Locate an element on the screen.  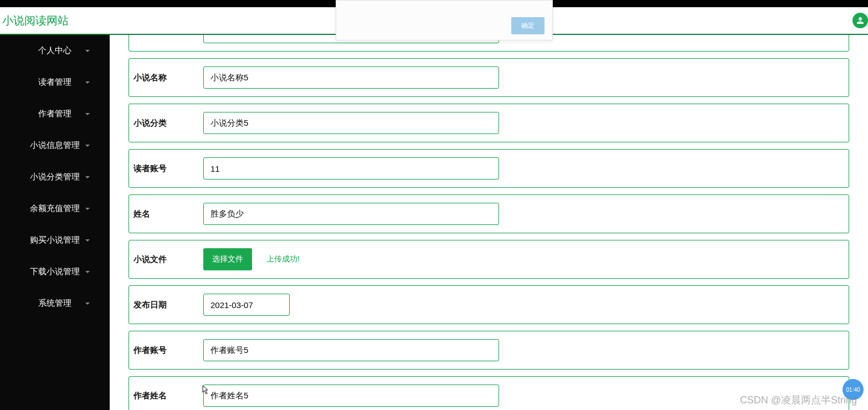
sidebar-item-novel-category-manage: 小说分类管理 is located at coordinates (55, 177).